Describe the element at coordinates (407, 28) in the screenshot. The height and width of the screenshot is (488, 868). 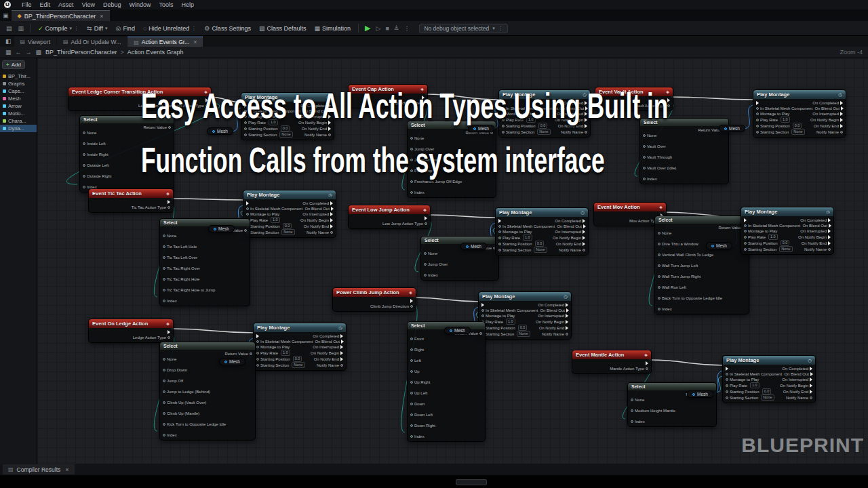
I see `kebab-icon: ⋮` at that location.